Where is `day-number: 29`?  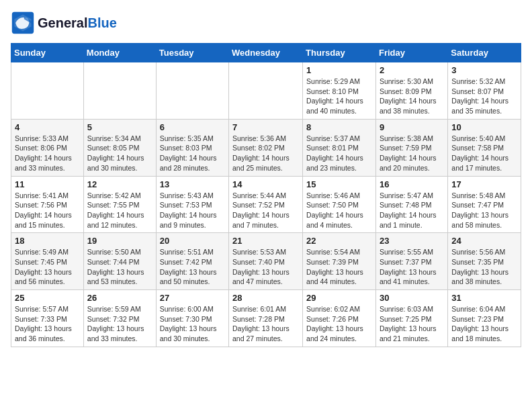 day-number: 29 is located at coordinates (339, 298).